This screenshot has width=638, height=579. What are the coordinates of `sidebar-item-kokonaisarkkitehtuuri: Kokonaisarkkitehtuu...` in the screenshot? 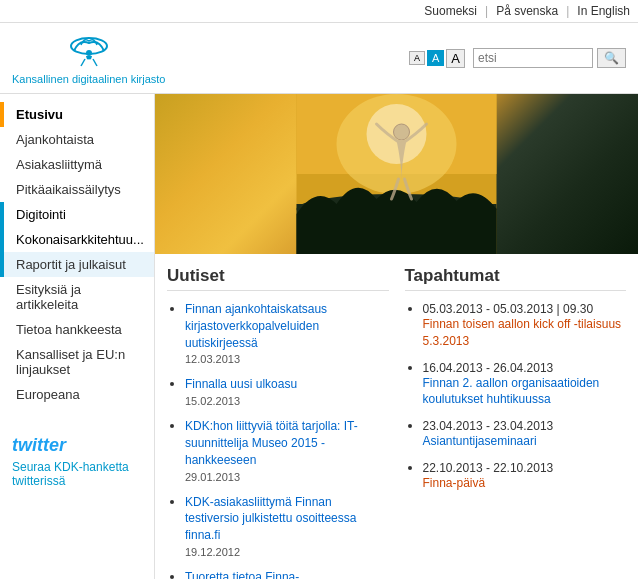 It's located at (77, 240).